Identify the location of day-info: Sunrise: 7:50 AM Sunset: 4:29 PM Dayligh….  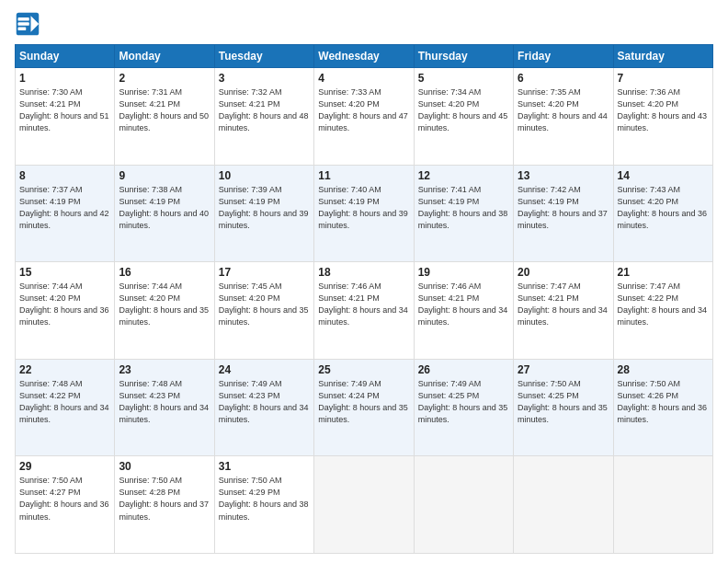
(265, 499).